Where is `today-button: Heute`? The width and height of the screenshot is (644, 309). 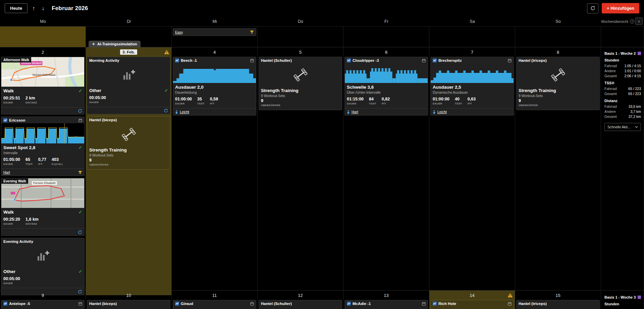
today-button: Heute is located at coordinates (16, 8).